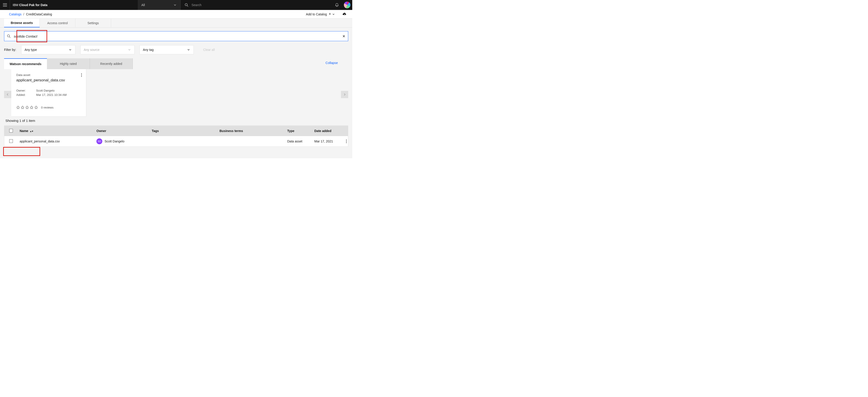 This screenshot has height=397, width=868. I want to click on card-overflow-menu, so click(82, 75).